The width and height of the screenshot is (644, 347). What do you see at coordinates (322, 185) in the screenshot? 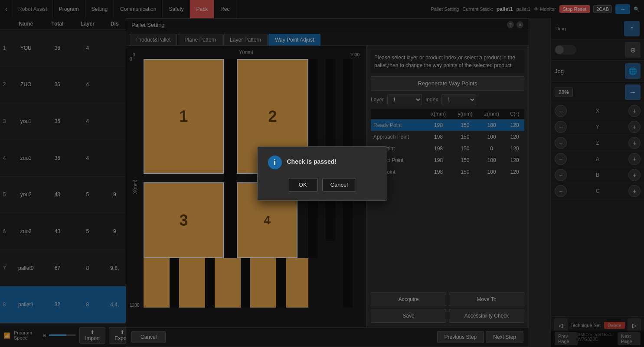
I see `modal-buttons: OK Cancel` at bounding box center [322, 185].